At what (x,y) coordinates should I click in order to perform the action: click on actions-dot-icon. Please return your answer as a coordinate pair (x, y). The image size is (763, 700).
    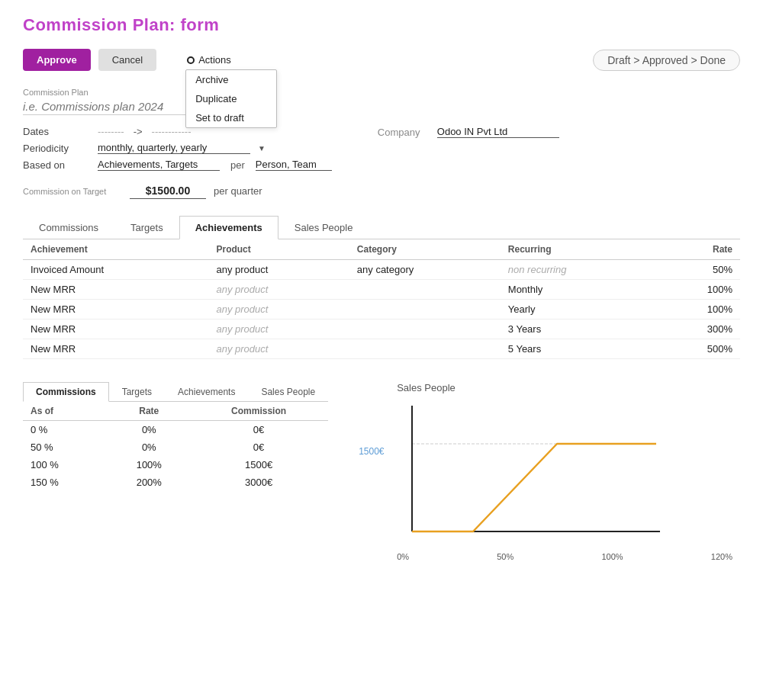
    Looking at the image, I should click on (191, 60).